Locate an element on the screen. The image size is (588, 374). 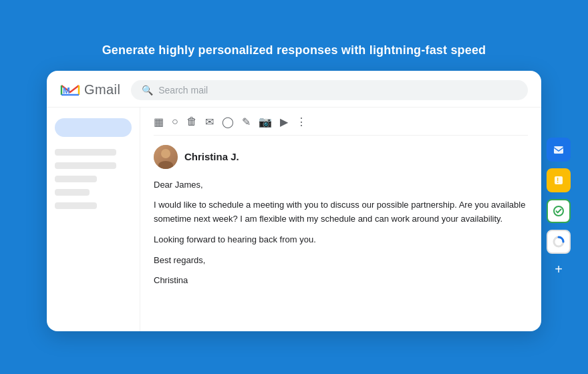
gmail-logo: M Gmail is located at coordinates (90, 89).